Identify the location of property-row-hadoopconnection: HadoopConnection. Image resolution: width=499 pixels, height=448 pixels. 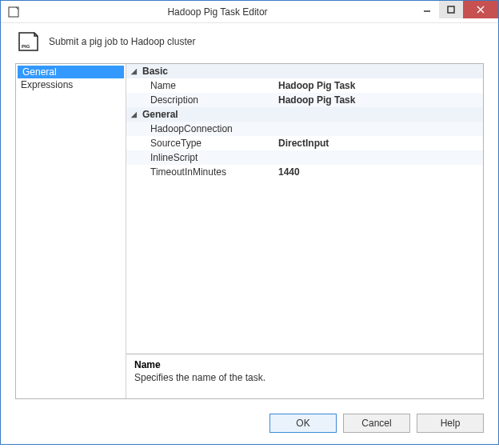
(305, 129).